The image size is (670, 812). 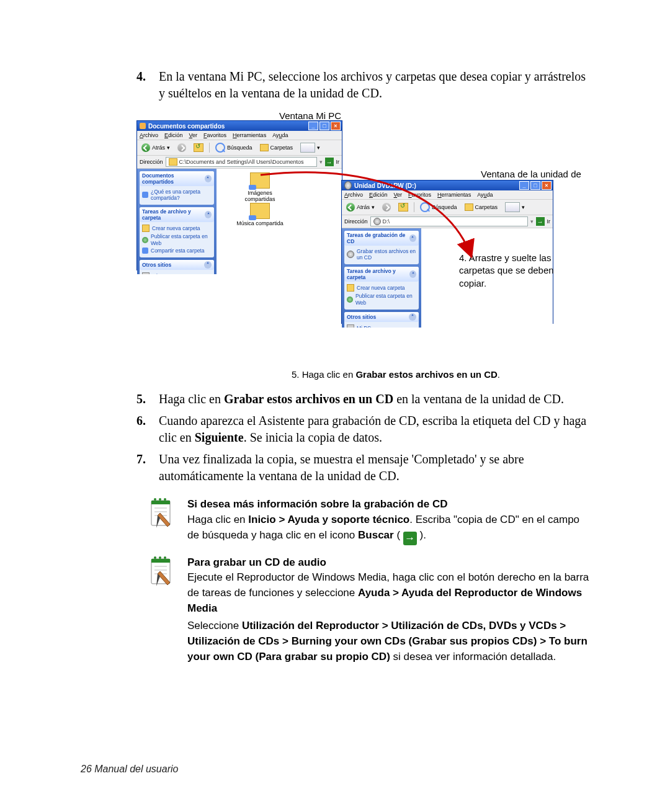 What do you see at coordinates (369, 521) in the screenshot?
I see `note-cd-info: Si desea más información sobre la grabac…` at bounding box center [369, 521].